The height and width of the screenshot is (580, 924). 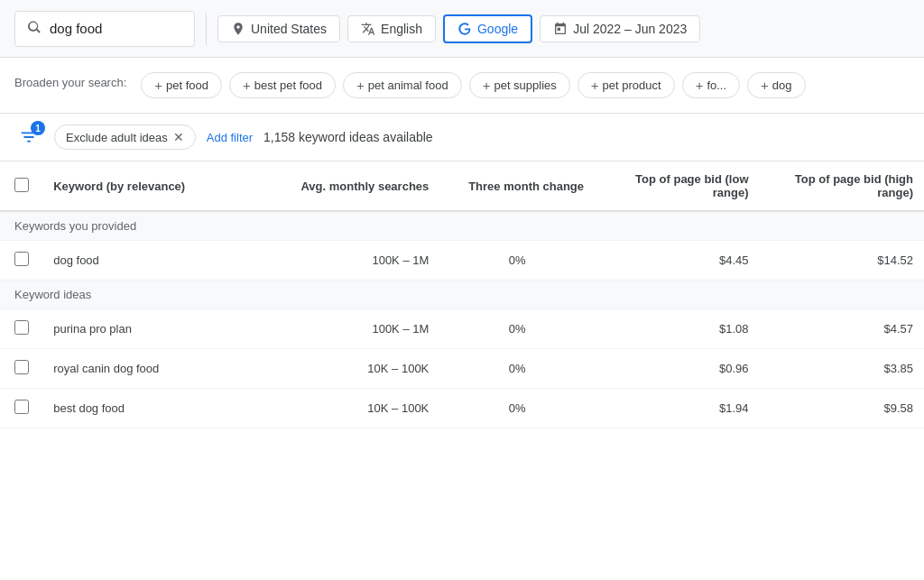 What do you see at coordinates (352, 186) in the screenshot?
I see `header-avg-monthly: Avg. monthly searches` at bounding box center [352, 186].